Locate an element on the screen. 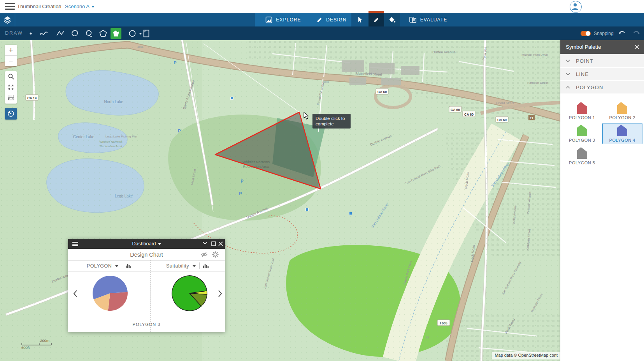 This screenshot has height=361, width=644. zoom-out-button: − is located at coordinates (11, 61).